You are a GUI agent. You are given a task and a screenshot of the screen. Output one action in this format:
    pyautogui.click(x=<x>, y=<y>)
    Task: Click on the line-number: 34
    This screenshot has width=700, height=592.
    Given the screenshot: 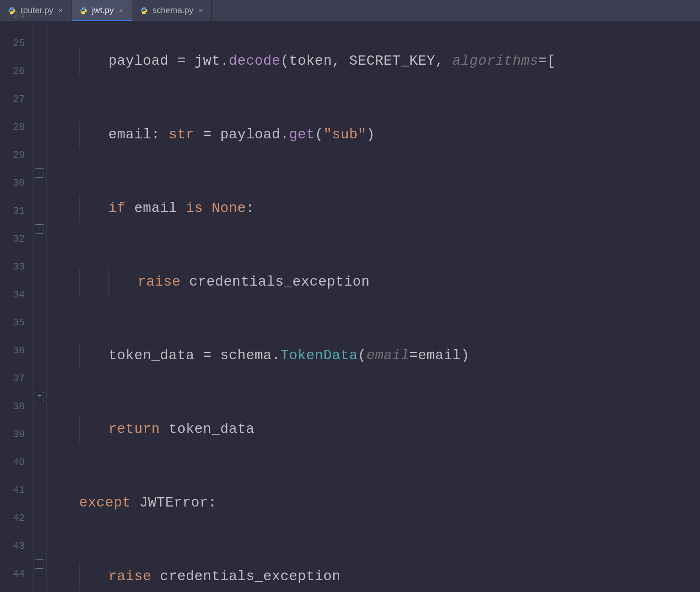 What is the action you would take?
    pyautogui.click(x=17, y=295)
    